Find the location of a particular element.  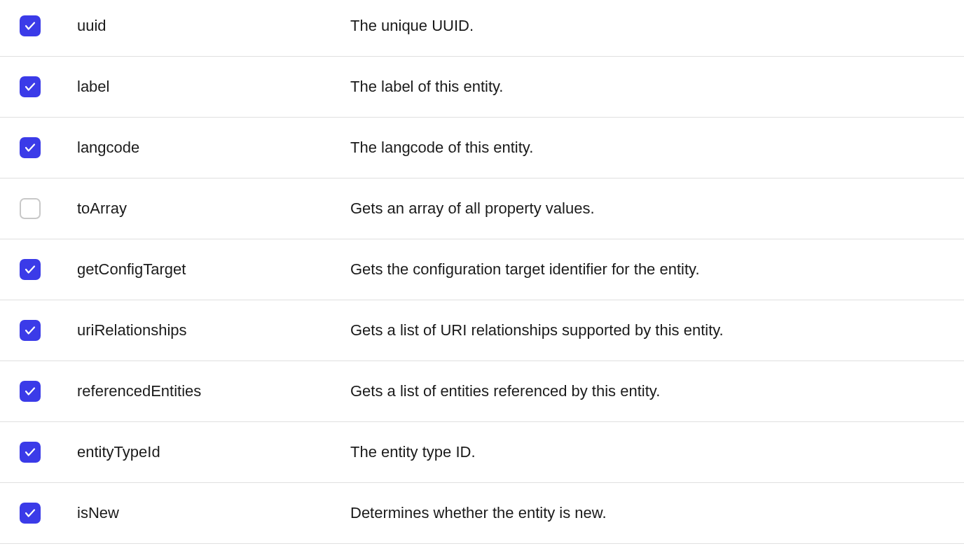

property-description: Gets the configuration target identifier… is located at coordinates (657, 270).